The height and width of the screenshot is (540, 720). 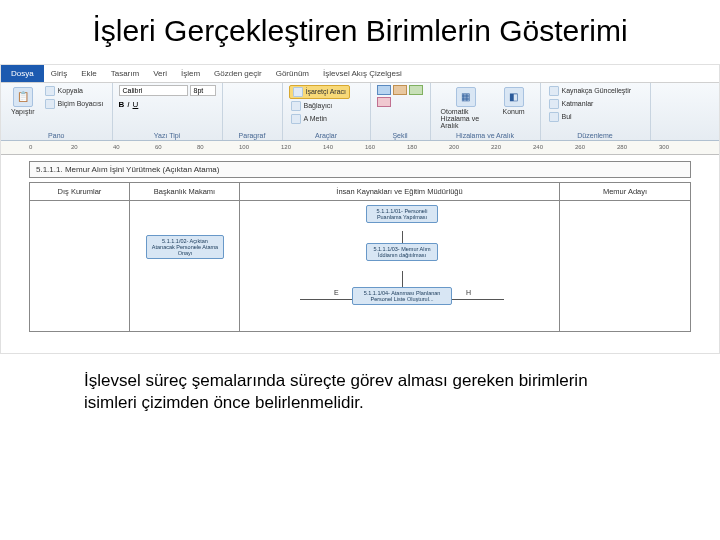 I want to click on connector-button: Bağlayıcı, so click(x=320, y=106).